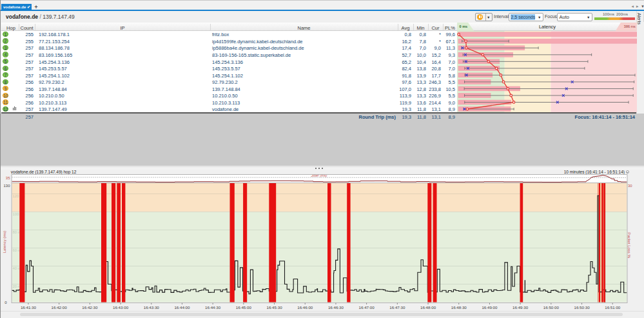 The image size is (644, 318). I want to click on svg-text: 16:43:00, so click(121, 307).